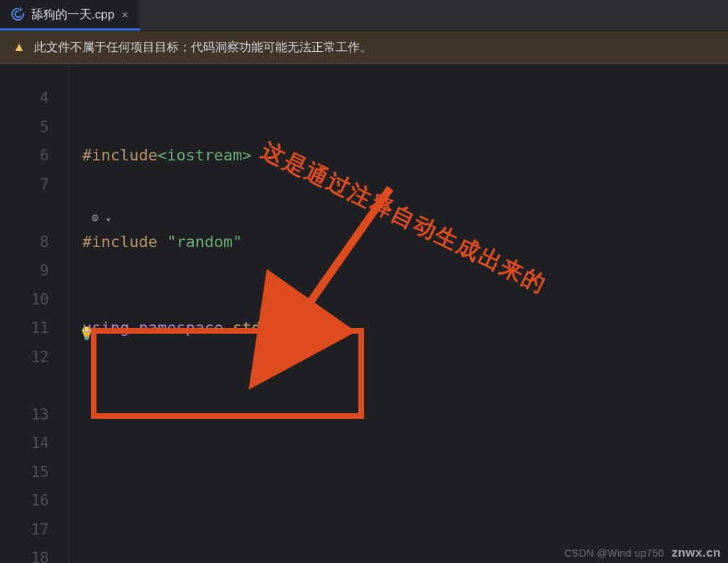  I want to click on warning-message: 此文件不属于任何项目目标；代码洞察功能可能无法正常工作。, so click(203, 47).